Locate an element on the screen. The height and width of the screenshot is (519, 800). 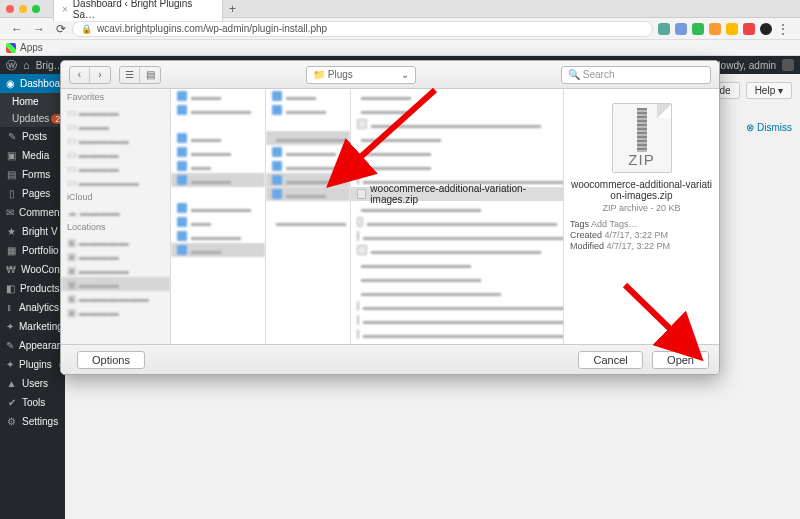
sidebar-item-analytics: ⫾Analytics is located at coordinates (32, 308).